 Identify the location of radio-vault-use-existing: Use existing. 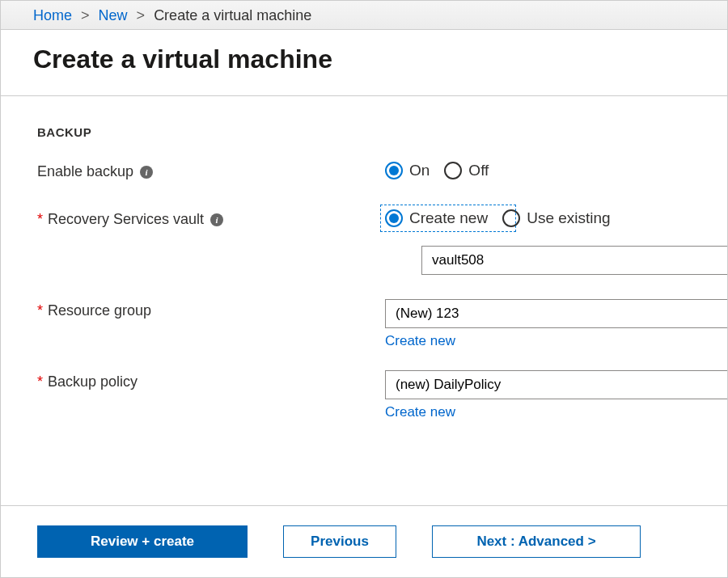
(557, 218).